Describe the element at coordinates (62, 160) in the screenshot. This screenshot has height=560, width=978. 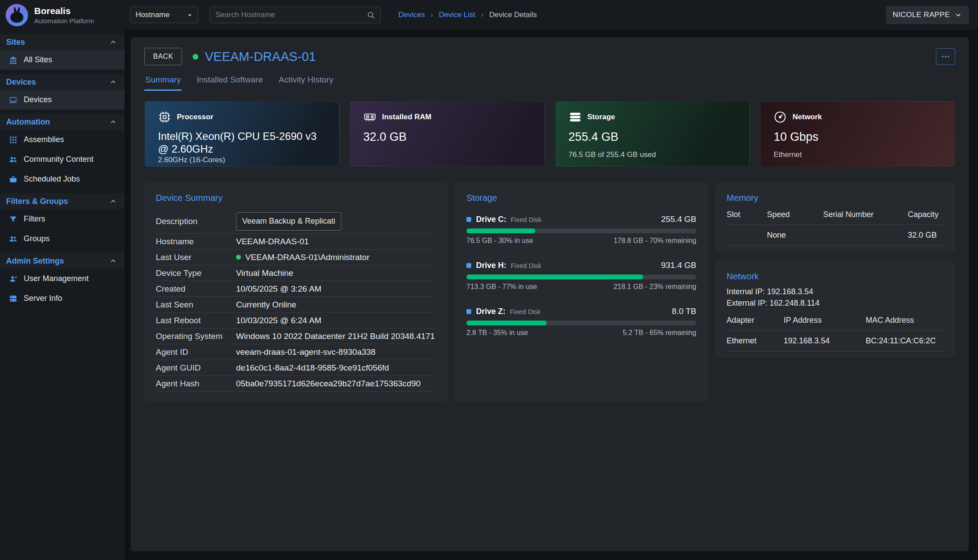
I see `sidebar-item-community-content: Community Content` at that location.